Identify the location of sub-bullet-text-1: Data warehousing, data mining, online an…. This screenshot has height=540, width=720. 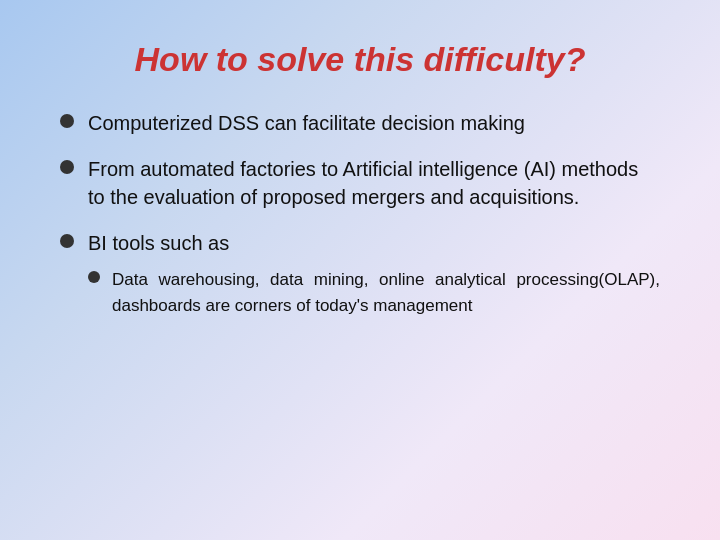
(386, 292).